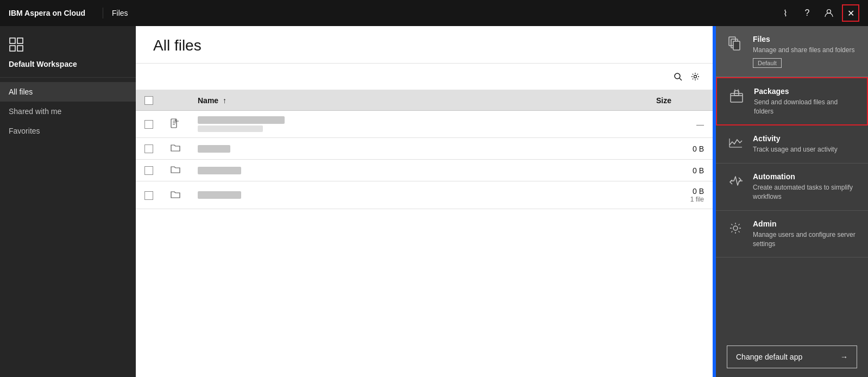 This screenshot has width=868, height=377. What do you see at coordinates (805, 187) in the screenshot?
I see `automation-panel-content: Automation Create automated tasks to sim…` at bounding box center [805, 187].